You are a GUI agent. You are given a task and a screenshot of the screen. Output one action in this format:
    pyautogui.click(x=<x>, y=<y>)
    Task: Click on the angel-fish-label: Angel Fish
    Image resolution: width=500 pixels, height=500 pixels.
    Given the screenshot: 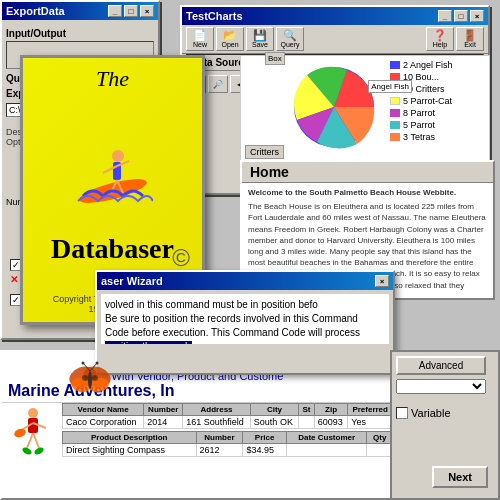 What is the action you would take?
    pyautogui.click(x=390, y=86)
    